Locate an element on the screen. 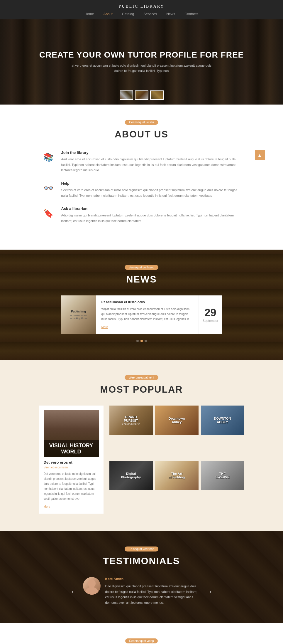 The image size is (283, 644). nav-contacts: Contacts is located at coordinates (191, 14).